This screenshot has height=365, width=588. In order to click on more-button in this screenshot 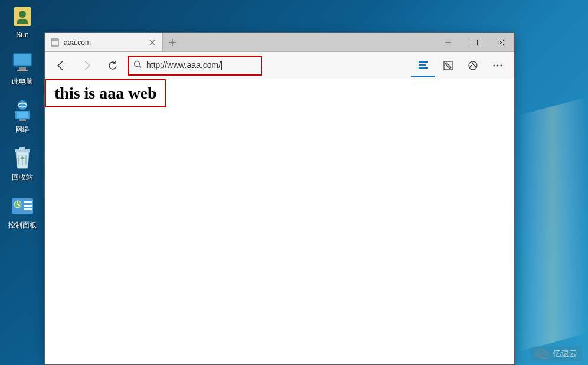, I will do `click(498, 66)`.